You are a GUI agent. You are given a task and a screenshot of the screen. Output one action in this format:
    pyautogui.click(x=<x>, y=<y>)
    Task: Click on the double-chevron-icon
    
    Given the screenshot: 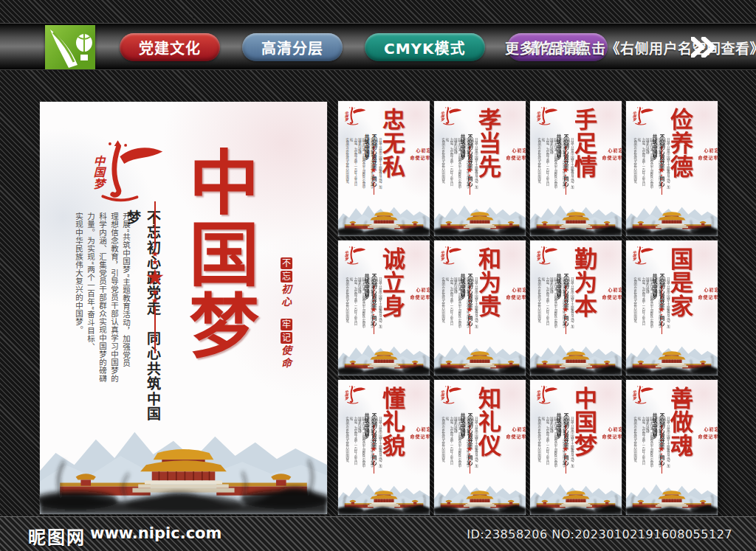 What is the action you would take?
    pyautogui.click(x=703, y=47)
    